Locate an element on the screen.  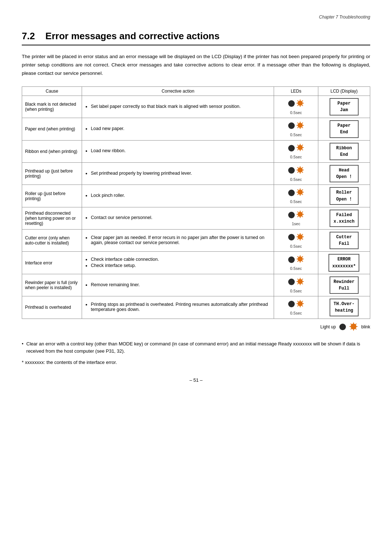
table-row: Black mark is not detected (when printin… is located at coordinates (196, 107).